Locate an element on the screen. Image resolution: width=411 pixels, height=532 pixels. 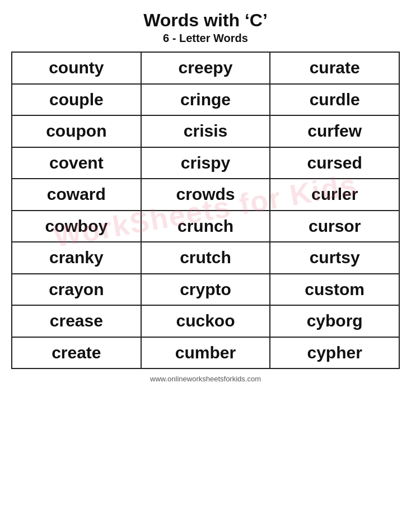
word-cell: cuckoo is located at coordinates (206, 321).